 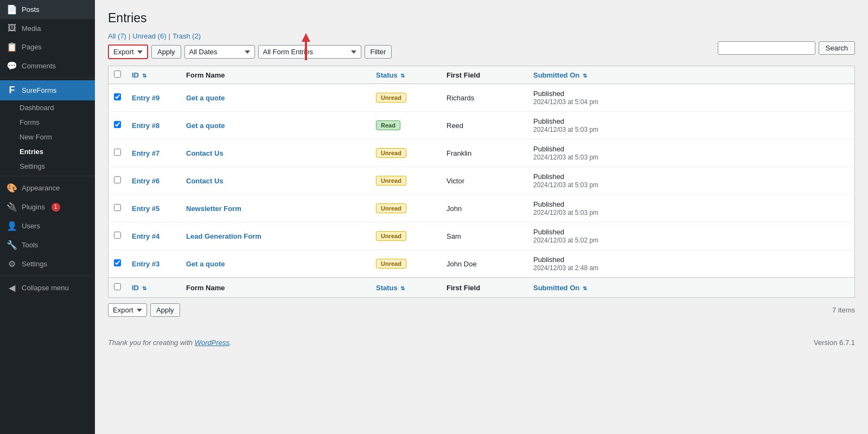 I want to click on bottom-toolbar: Export Apply 7 items, so click(x=482, y=310).